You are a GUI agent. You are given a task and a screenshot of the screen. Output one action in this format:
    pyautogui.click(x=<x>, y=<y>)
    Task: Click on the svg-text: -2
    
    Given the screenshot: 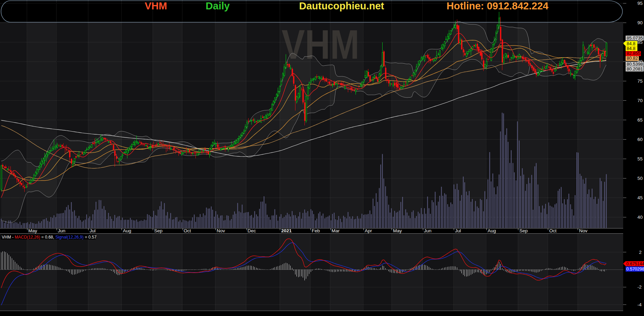 What is the action you would take?
    pyautogui.click(x=639, y=287)
    